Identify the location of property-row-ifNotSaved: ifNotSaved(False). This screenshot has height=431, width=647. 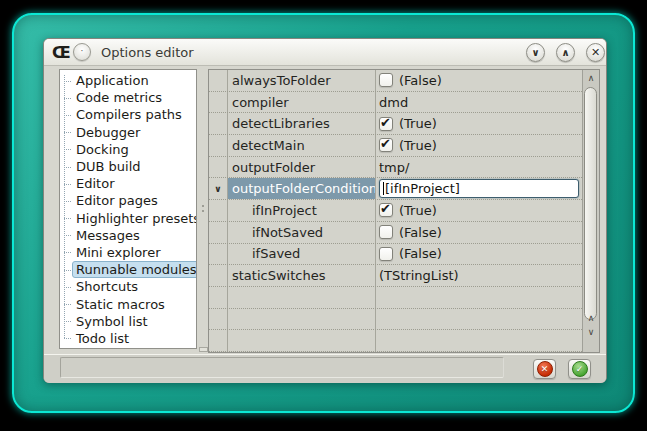
(396, 233).